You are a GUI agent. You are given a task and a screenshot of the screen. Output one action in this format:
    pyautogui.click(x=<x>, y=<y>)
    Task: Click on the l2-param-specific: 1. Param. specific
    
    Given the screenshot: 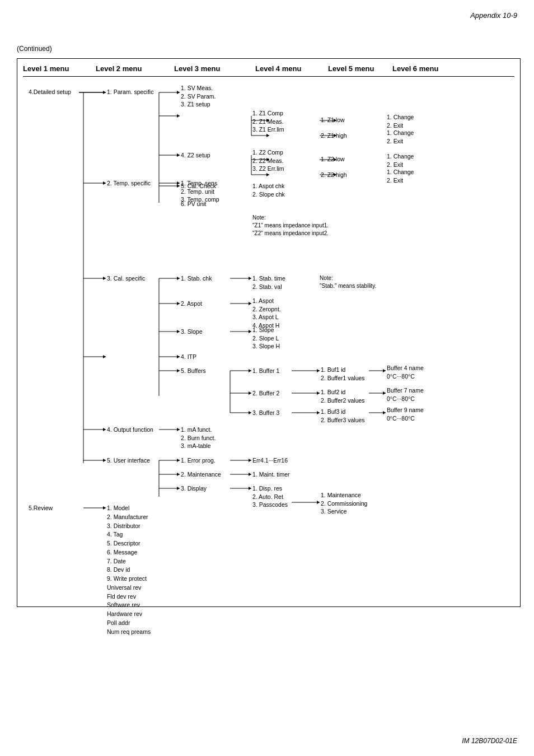 What is the action you would take?
    pyautogui.click(x=130, y=92)
    